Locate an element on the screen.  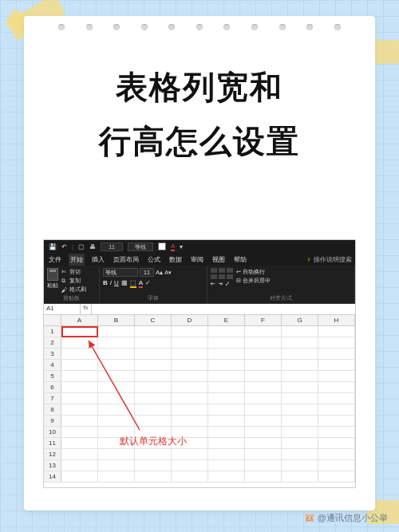
col-header: A is located at coordinates (80, 321).